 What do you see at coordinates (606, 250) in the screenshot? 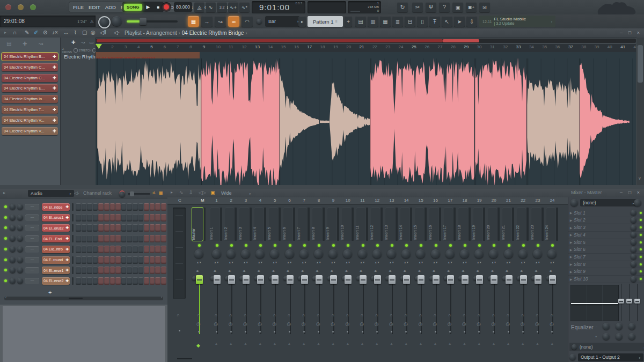
I see `effect-slot-6: ▶Slot 6` at bounding box center [606, 250].